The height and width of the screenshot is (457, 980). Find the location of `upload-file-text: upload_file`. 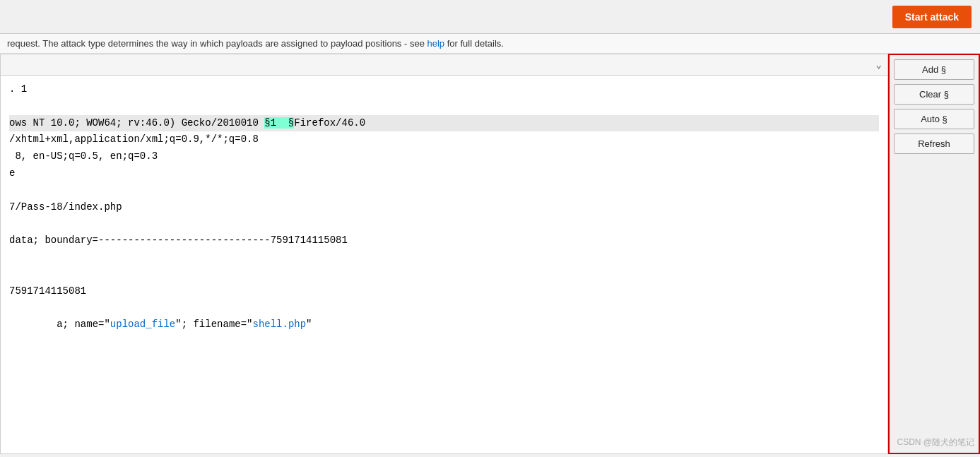

upload-file-text: upload_file is located at coordinates (143, 324).